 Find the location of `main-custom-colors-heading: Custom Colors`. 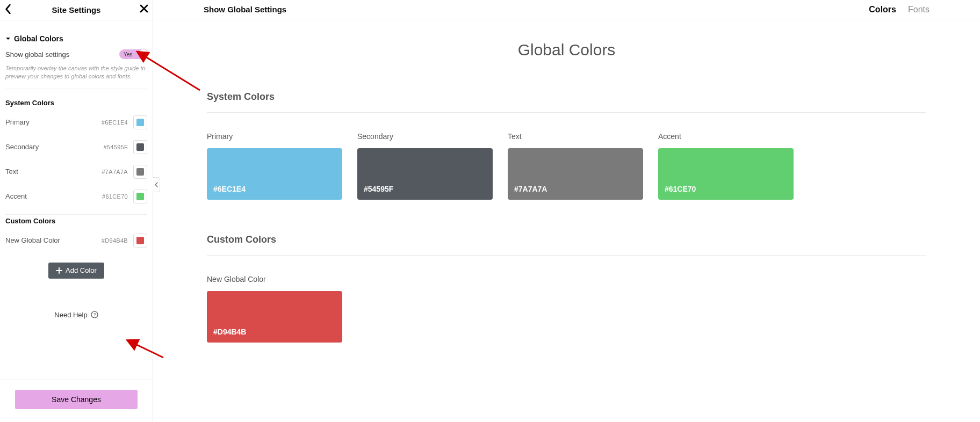

main-custom-colors-heading: Custom Colors is located at coordinates (566, 245).